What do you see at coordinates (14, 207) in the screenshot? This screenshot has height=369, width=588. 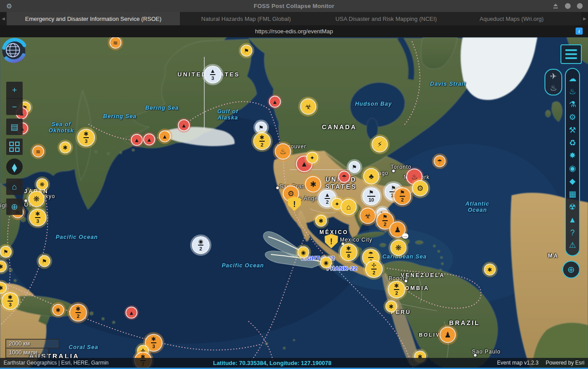 I see `locate-button: ⊕` at bounding box center [14, 207].